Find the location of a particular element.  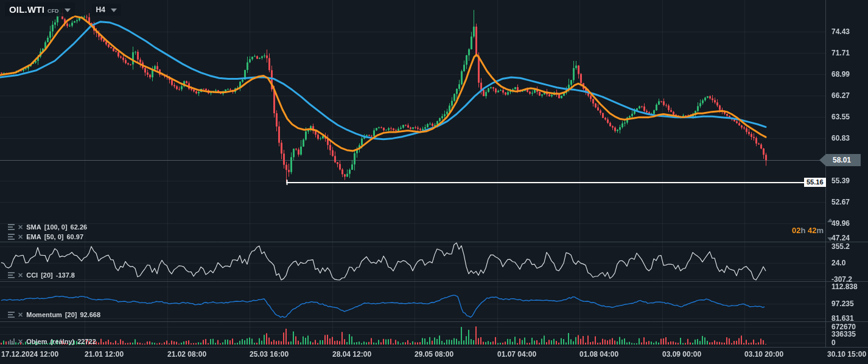

timeframe-selector: H4 is located at coordinates (107, 10).